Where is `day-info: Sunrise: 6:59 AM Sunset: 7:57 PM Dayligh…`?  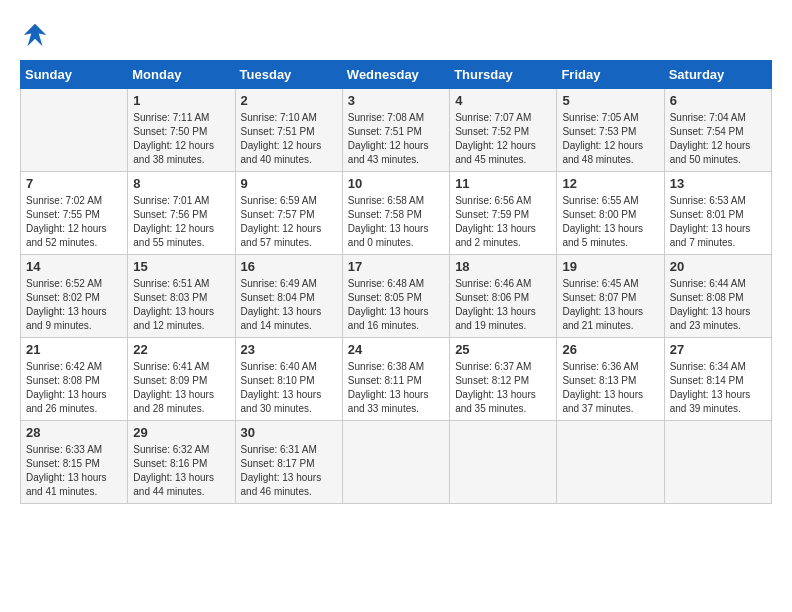
day-info: Sunrise: 6:59 AM Sunset: 7:57 PM Dayligh… is located at coordinates (289, 222).